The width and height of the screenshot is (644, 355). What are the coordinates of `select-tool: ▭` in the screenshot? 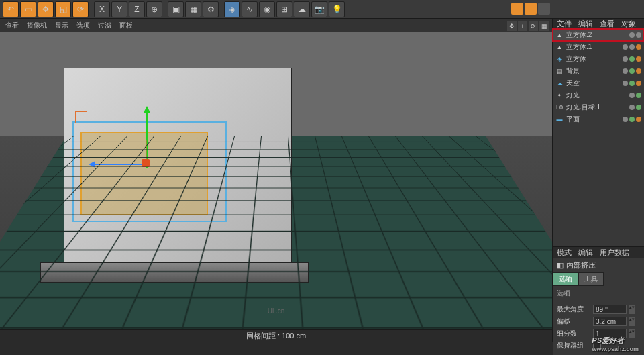 It's located at (28, 9).